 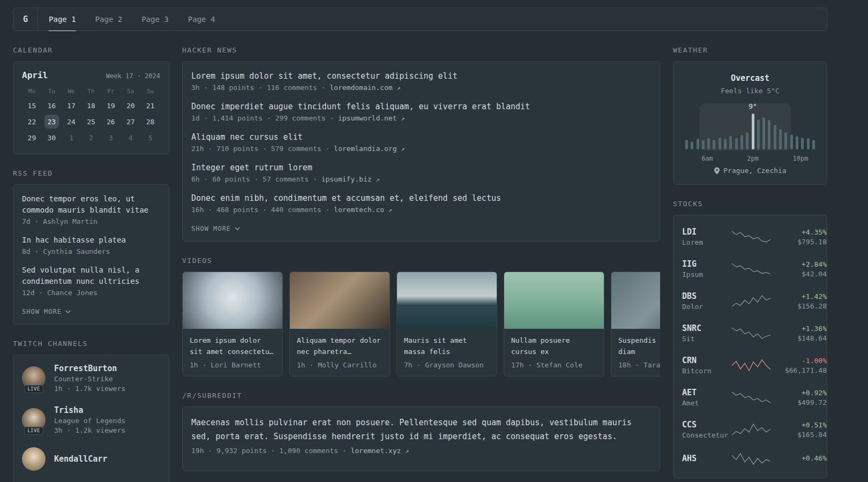 What do you see at coordinates (350, 179) in the screenshot?
I see `hn-item-domain-link: ipsumify.biz ↗` at bounding box center [350, 179].